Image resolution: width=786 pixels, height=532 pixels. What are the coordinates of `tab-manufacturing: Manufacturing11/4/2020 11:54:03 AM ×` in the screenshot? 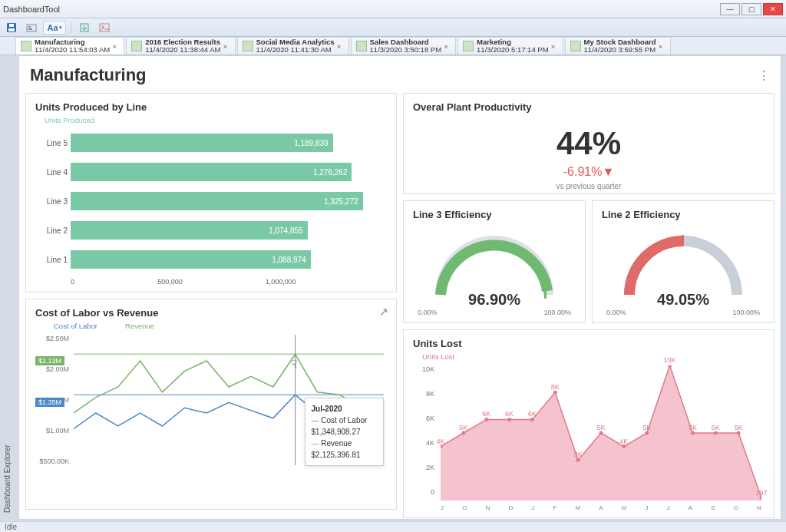 It's located at (70, 46).